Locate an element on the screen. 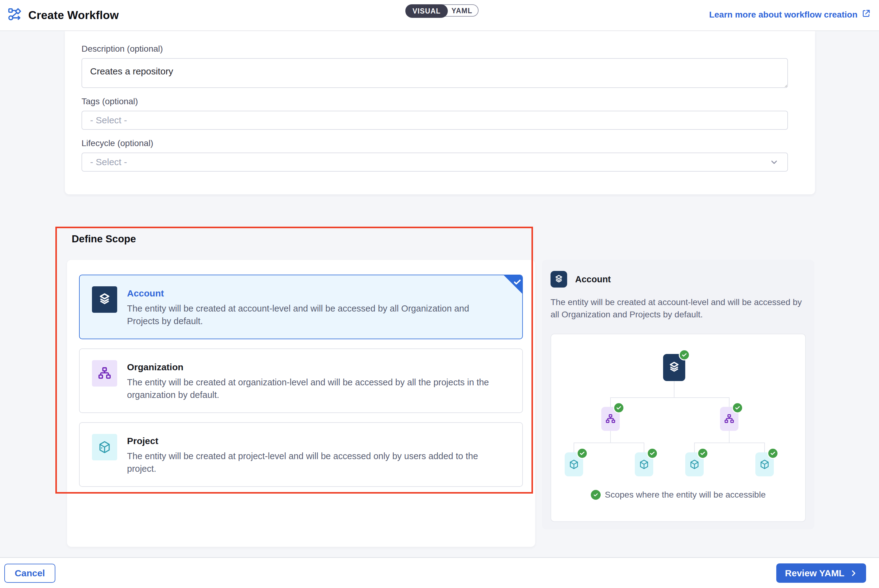 This screenshot has width=879, height=588. lifecycle-label: Lifecycle (optional) is located at coordinates (435, 143).